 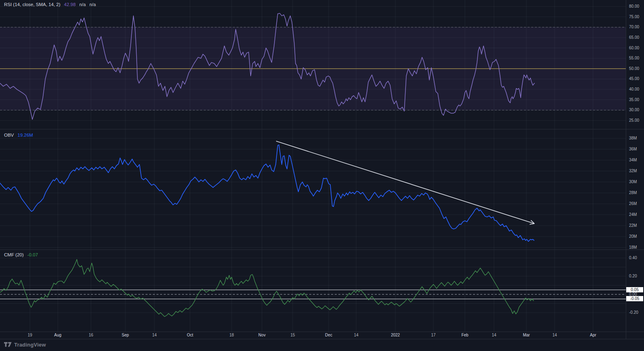 I want to click on price-tick-label: 65.00, so click(x=634, y=37).